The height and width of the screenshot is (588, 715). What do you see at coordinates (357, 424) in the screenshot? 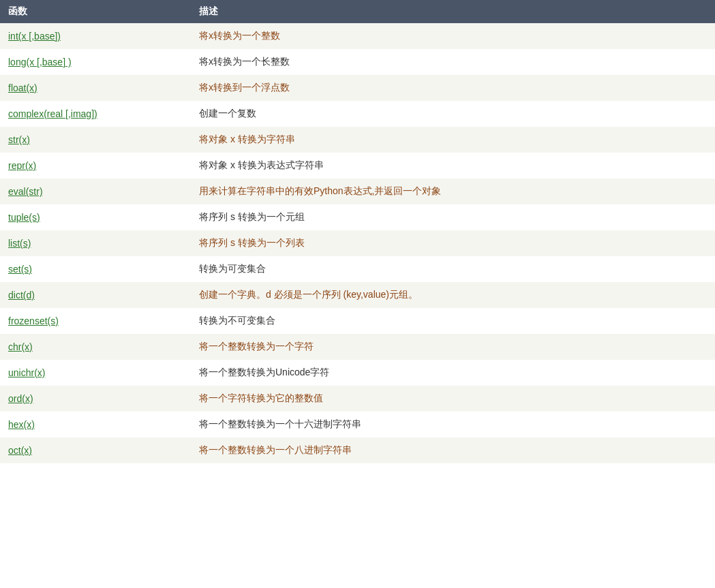
I see `table-row: hex(x)将一个整数转换为一个十六进制字符串` at bounding box center [357, 424].